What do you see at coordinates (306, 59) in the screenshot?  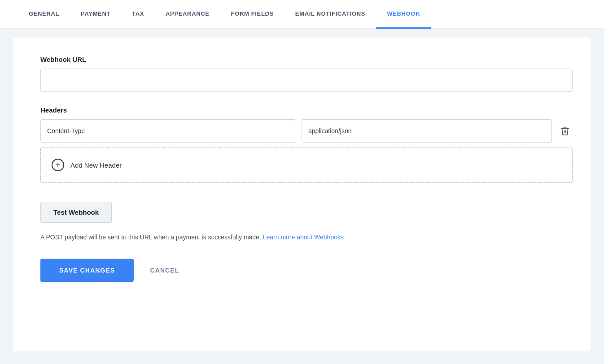 I see `webhook-url-label: Webhook URL` at bounding box center [306, 59].